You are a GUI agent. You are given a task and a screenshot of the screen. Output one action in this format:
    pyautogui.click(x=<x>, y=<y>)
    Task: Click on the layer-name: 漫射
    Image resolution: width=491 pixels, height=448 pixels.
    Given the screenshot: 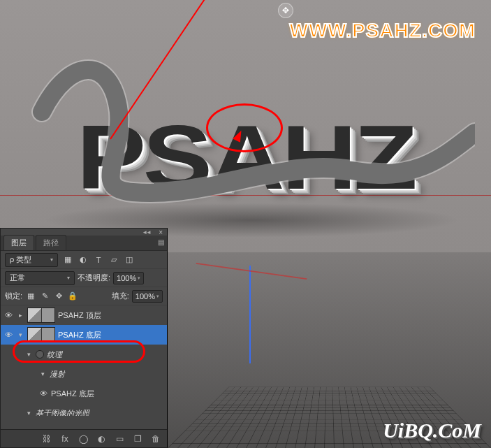 What is the action you would take?
    pyautogui.click(x=107, y=375)
    